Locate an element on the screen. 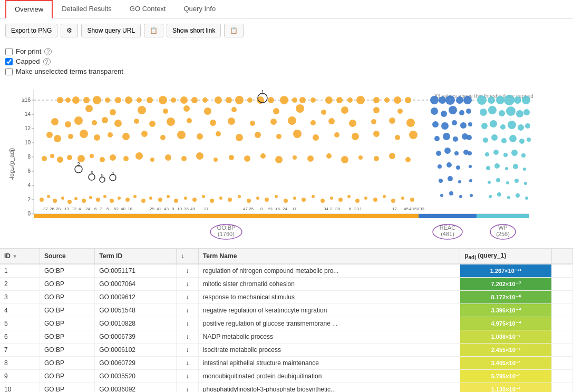 The width and height of the screenshot is (573, 392). table-row: 3 GO:BP GO:0009612 ↓ response to mechani… is located at coordinates (287, 297).